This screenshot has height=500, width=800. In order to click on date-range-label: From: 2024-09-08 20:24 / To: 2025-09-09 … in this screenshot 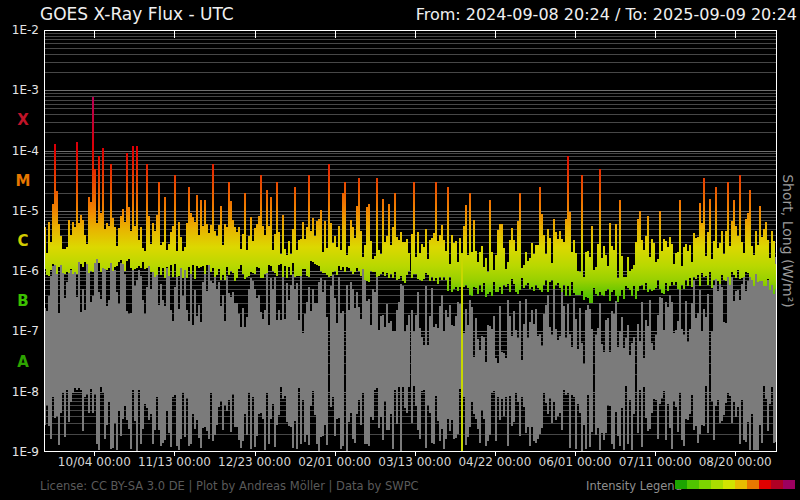, I will do `click(606, 14)`.